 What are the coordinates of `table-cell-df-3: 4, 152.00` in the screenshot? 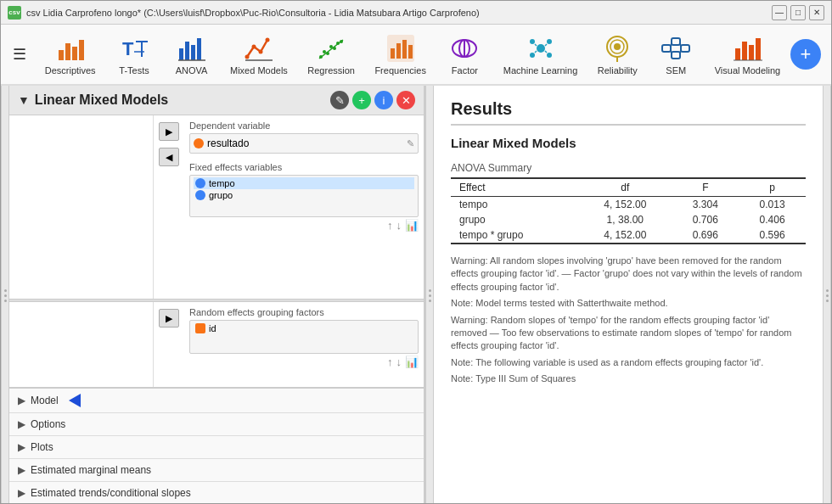 It's located at (625, 236).